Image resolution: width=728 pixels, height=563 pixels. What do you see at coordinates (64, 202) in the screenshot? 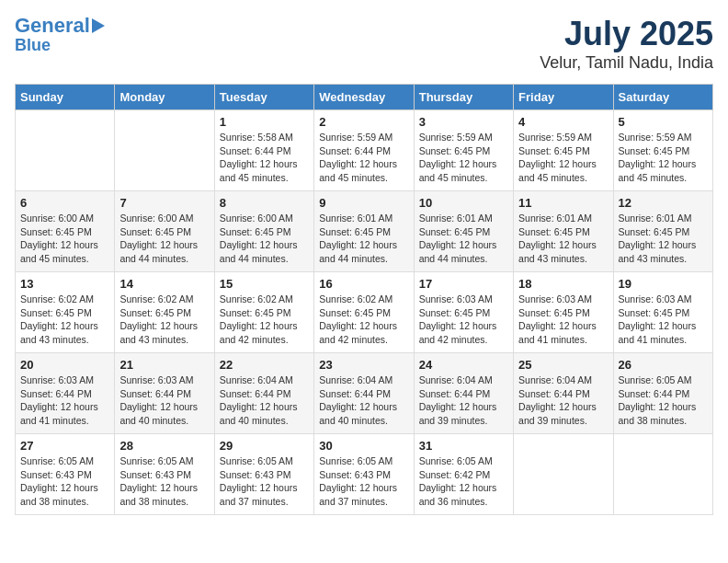
I see `day-number: 6` at bounding box center [64, 202].